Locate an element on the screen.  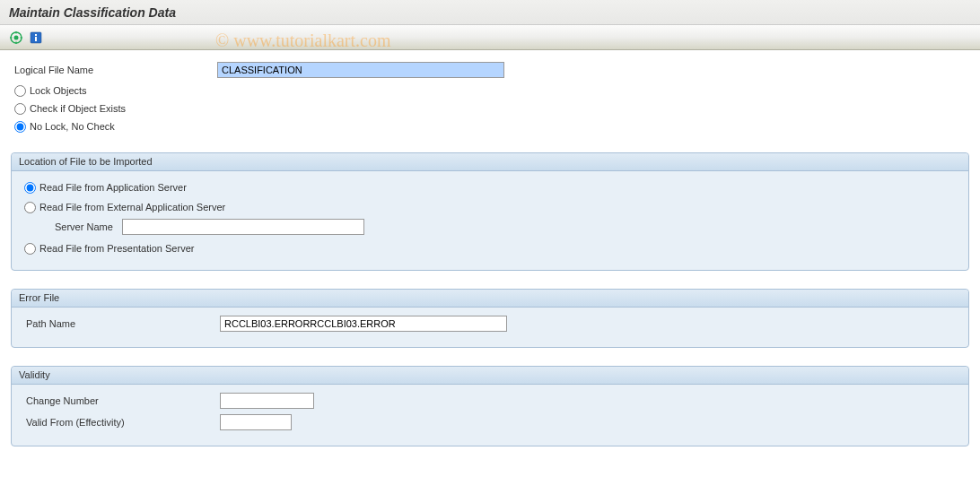
ext-server-radio is located at coordinates (31, 208).